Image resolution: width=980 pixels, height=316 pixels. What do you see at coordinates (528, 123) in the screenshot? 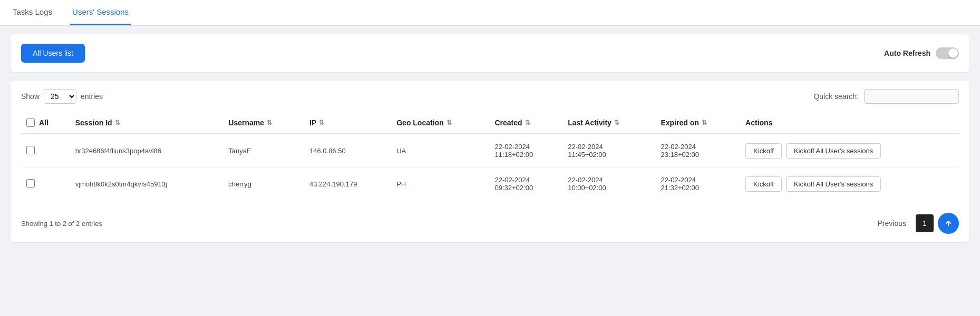
I see `sort-icon-created: ⇅` at bounding box center [528, 123].